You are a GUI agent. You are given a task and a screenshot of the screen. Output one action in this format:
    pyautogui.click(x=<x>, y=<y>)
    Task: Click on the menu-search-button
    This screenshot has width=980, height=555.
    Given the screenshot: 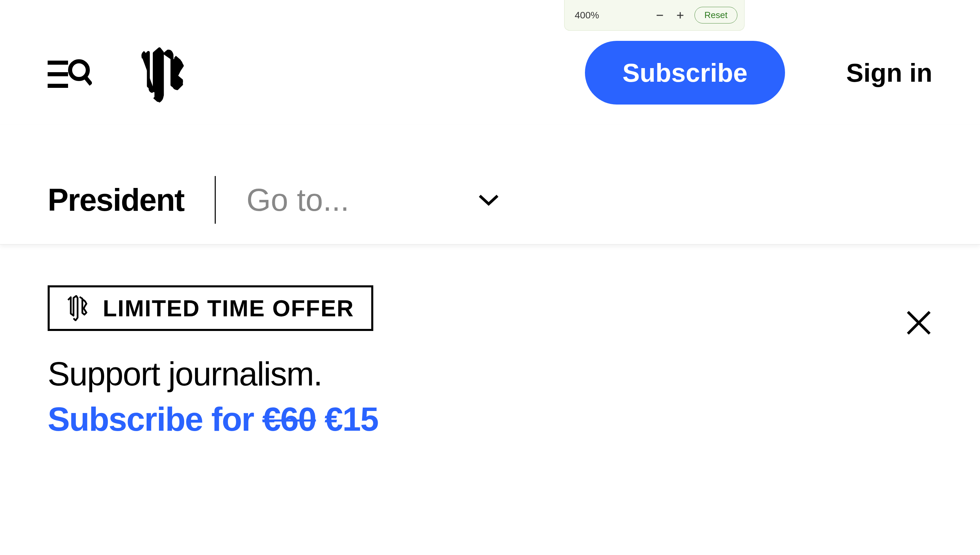 What is the action you would take?
    pyautogui.click(x=70, y=73)
    